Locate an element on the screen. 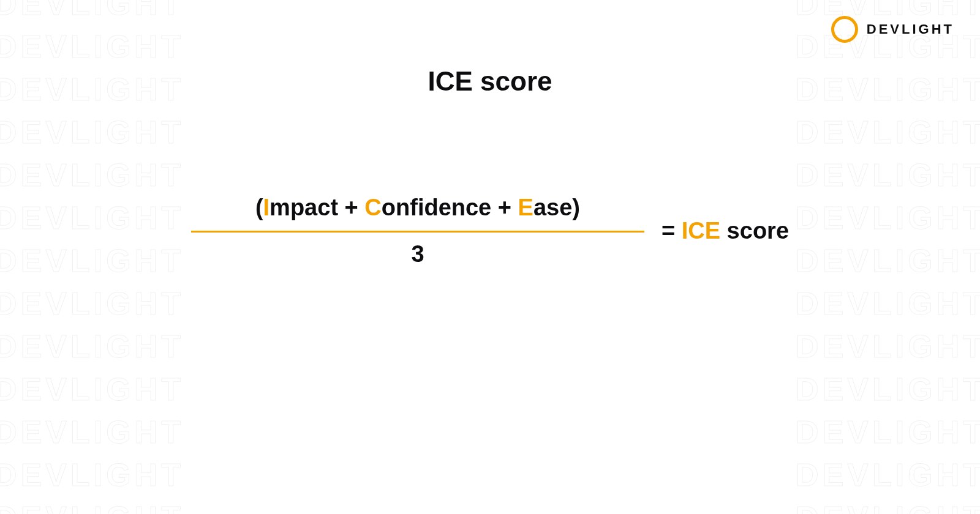  formula-denominator: 3 is located at coordinates (418, 250).